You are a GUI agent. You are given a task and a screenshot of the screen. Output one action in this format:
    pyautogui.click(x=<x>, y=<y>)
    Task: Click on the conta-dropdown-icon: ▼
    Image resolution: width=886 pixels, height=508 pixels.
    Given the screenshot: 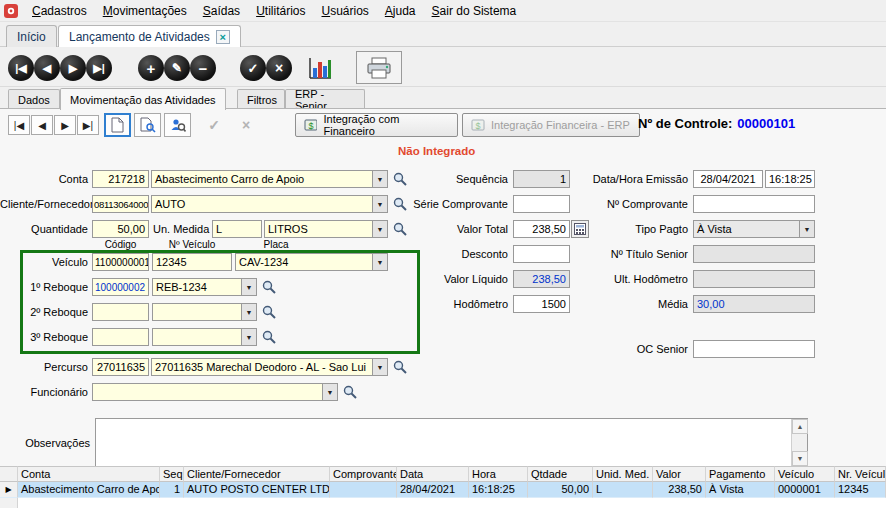 What is the action you would take?
    pyautogui.click(x=380, y=179)
    